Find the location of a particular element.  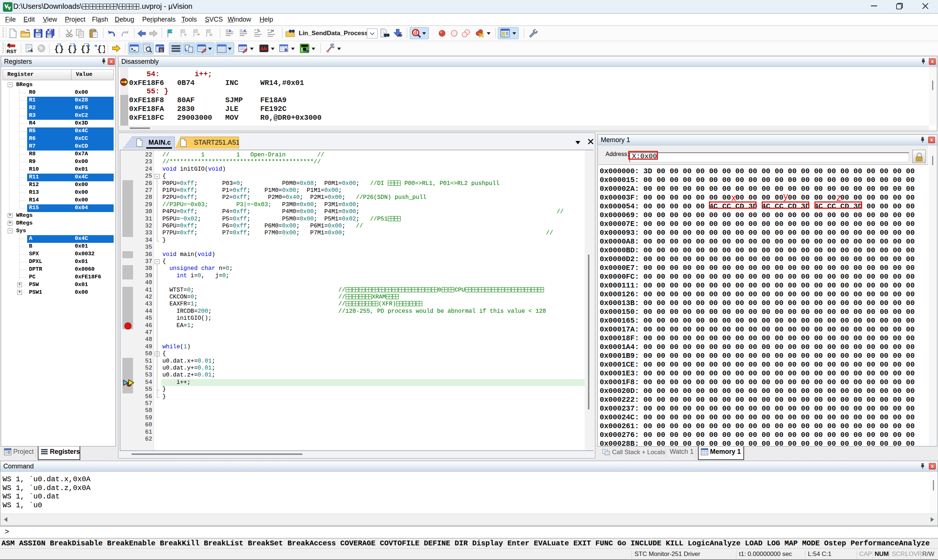

svg-text: S is located at coordinates (162, 51).